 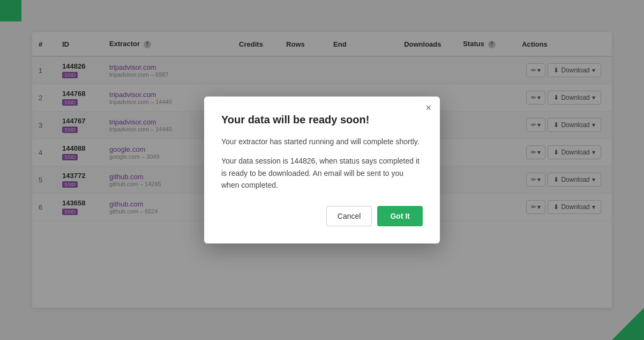 What do you see at coordinates (400, 216) in the screenshot?
I see `gotit-button: Got It` at bounding box center [400, 216].